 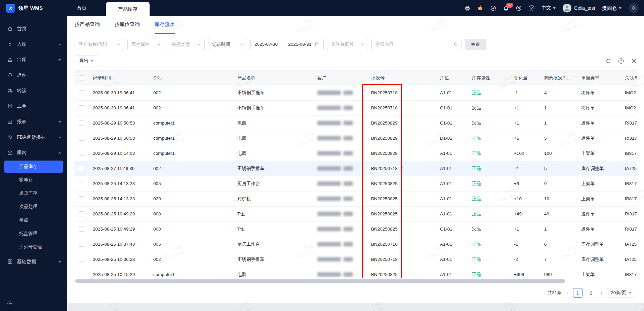 What do you see at coordinates (579, 8) in the screenshot?
I see `user-menu: Celia_test` at bounding box center [579, 8].